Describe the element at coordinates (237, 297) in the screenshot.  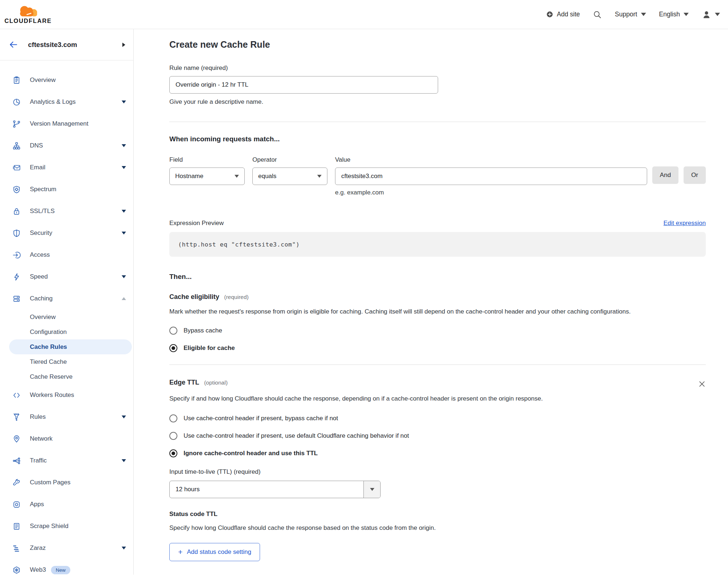
I see `required-tag: (required)` at that location.